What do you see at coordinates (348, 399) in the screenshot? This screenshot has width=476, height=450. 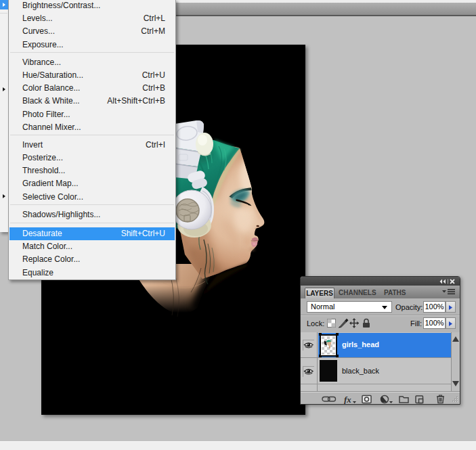 I see `svg-text: fx` at bounding box center [348, 399].